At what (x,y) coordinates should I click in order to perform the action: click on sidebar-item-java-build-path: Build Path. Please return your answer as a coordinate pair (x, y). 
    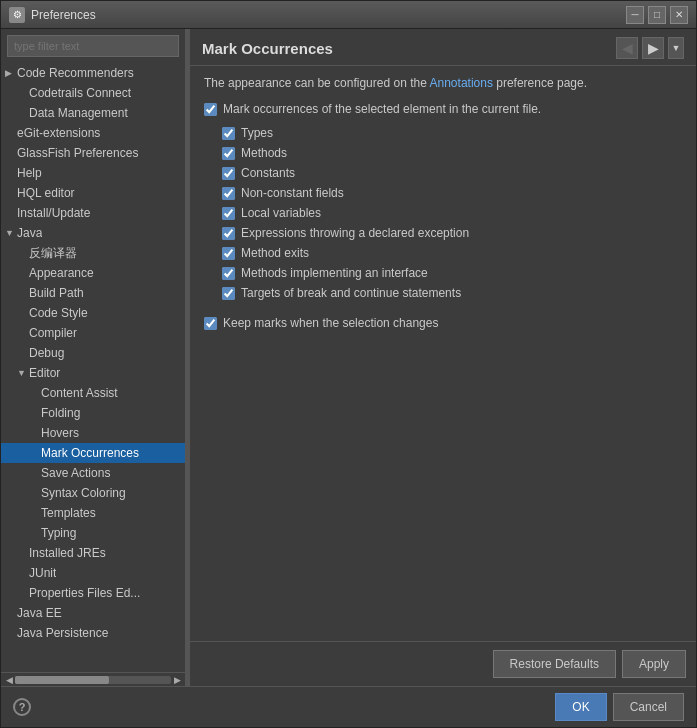
    Looking at the image, I should click on (93, 293).